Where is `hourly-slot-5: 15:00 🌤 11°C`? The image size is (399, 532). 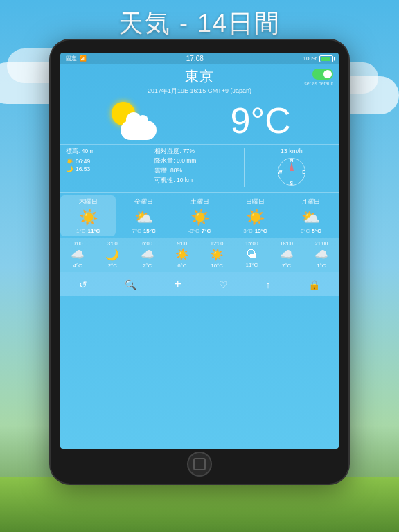 hourly-slot-5: 15:00 🌤 11°C is located at coordinates (251, 255).